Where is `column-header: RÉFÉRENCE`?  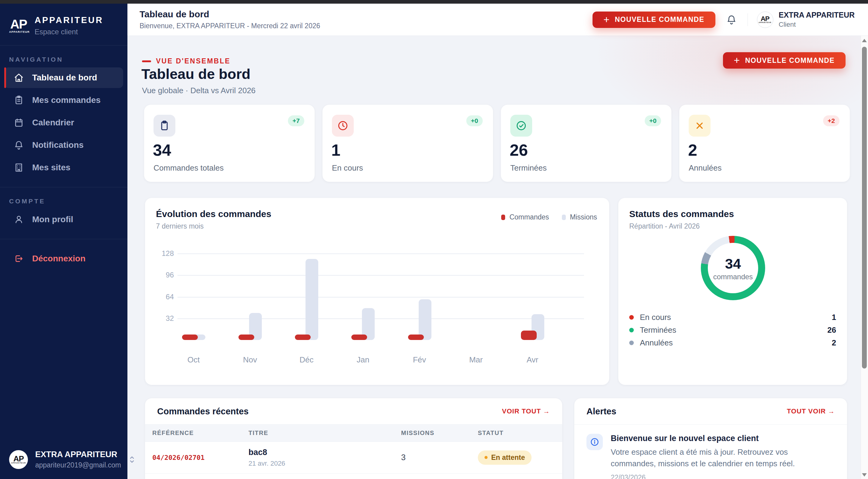
column-header: RÉFÉRENCE is located at coordinates (200, 433).